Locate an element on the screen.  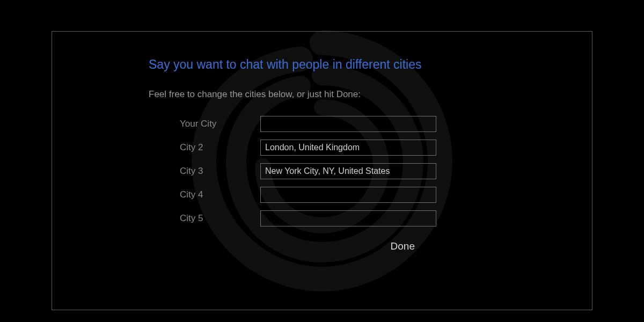
dialog-subtitle: Feel free to change the cities below, or… is located at coordinates (322, 94).